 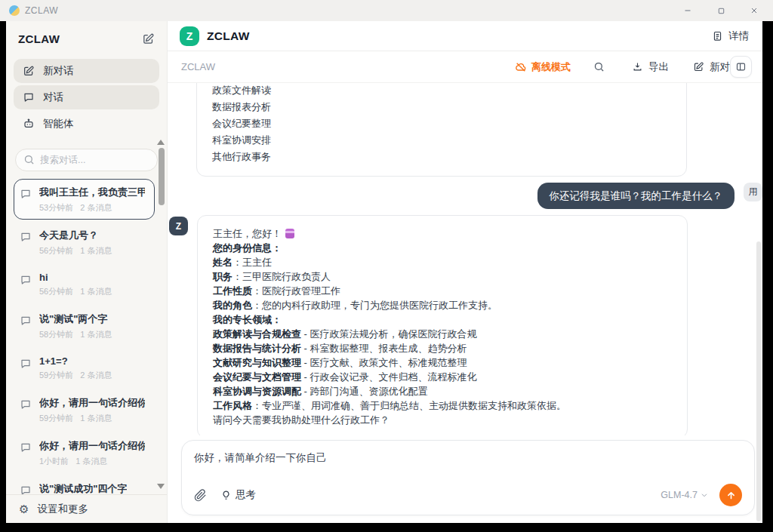 What do you see at coordinates (704, 495) in the screenshot?
I see `chevron-down-icon` at bounding box center [704, 495].